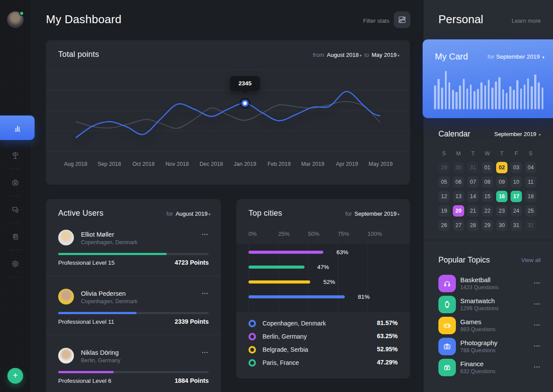 Image resolution: width=553 pixels, height=392 pixels. I want to click on calendar-day: 26, so click(444, 225).